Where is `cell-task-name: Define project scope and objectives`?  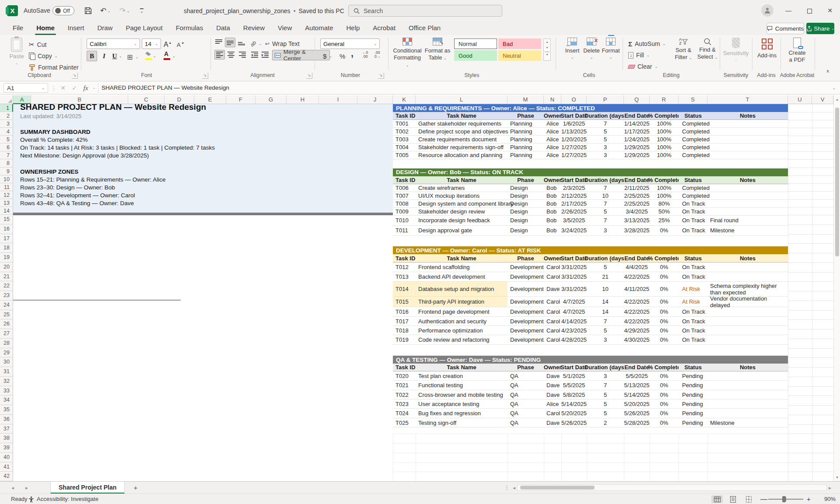
cell-task-name: Define project scope and objectives is located at coordinates (462, 132).